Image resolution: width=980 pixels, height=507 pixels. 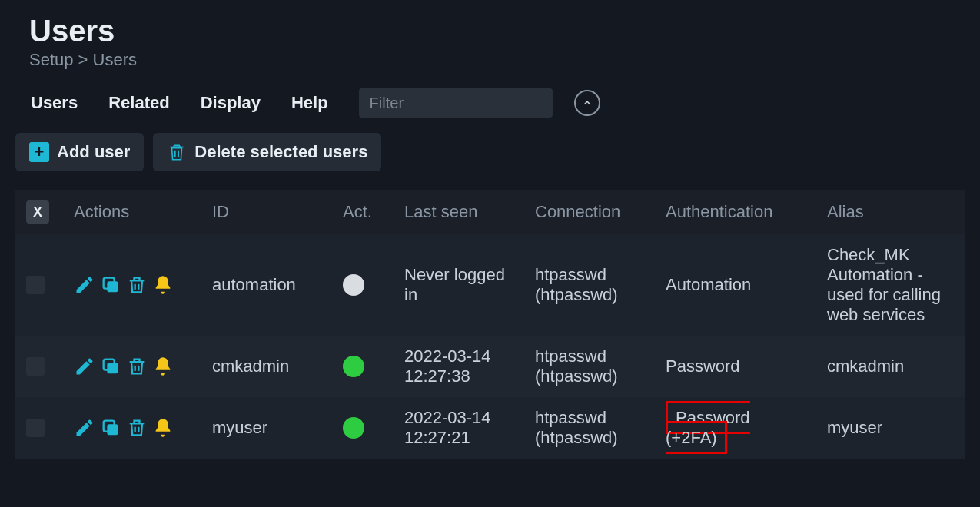 I want to click on table-row: myuser2022-03-14 12:27:21htpasswd (htpas…, so click(x=490, y=428).